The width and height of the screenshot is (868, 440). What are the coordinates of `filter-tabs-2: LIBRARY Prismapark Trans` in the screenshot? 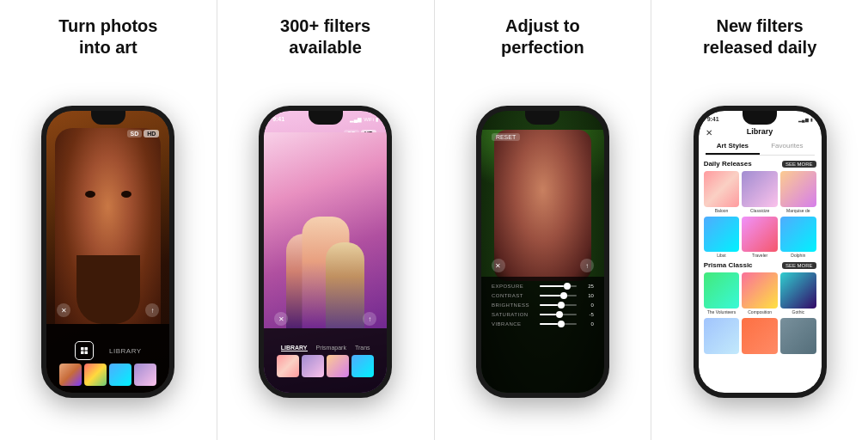 It's located at (326, 348).